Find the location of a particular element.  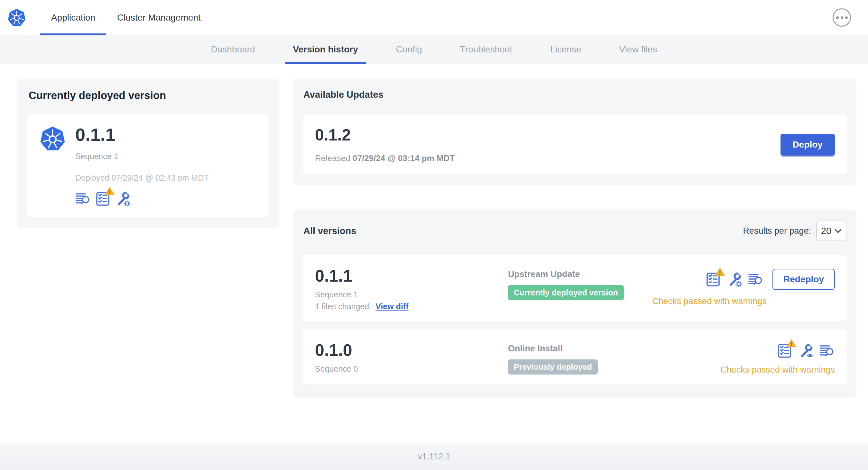

tab-cluster-management: Cluster Management is located at coordinates (159, 18).